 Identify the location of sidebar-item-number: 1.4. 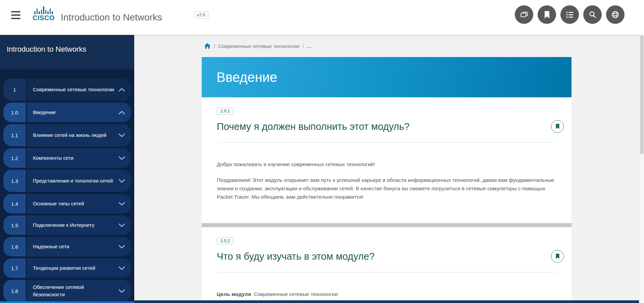
(15, 204).